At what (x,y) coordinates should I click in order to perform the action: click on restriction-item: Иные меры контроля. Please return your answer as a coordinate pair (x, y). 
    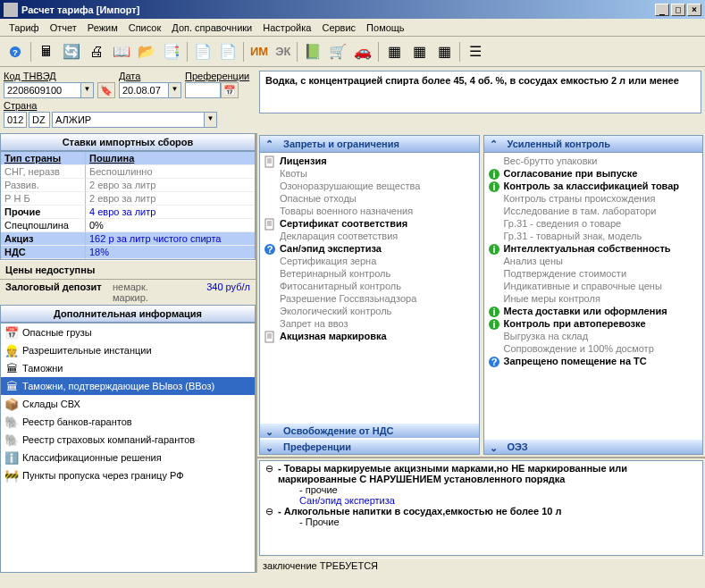
    Looking at the image, I should click on (593, 298).